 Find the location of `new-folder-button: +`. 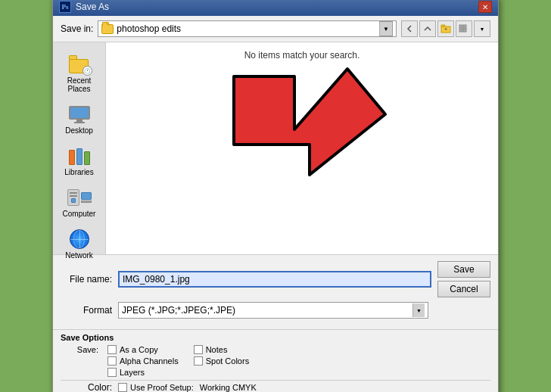

new-folder-button: + is located at coordinates (446, 29).